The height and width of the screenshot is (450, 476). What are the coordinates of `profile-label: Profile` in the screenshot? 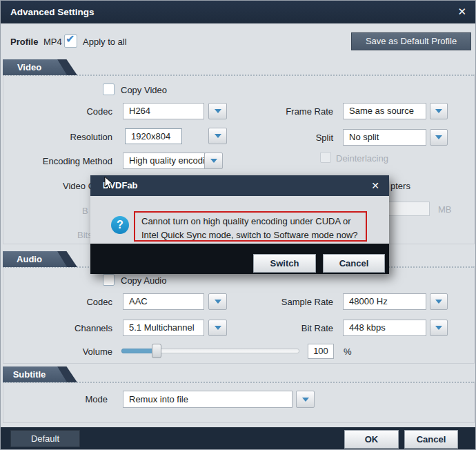 It's located at (24, 41).